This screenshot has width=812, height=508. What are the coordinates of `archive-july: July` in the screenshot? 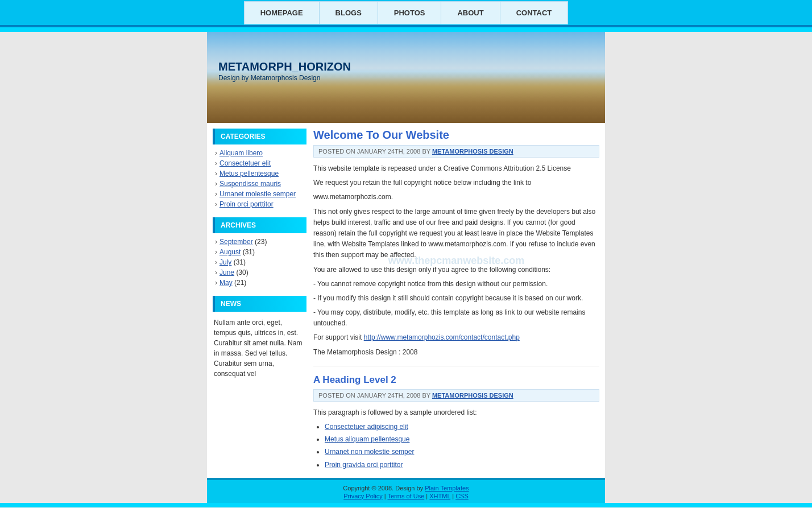 It's located at (225, 262).